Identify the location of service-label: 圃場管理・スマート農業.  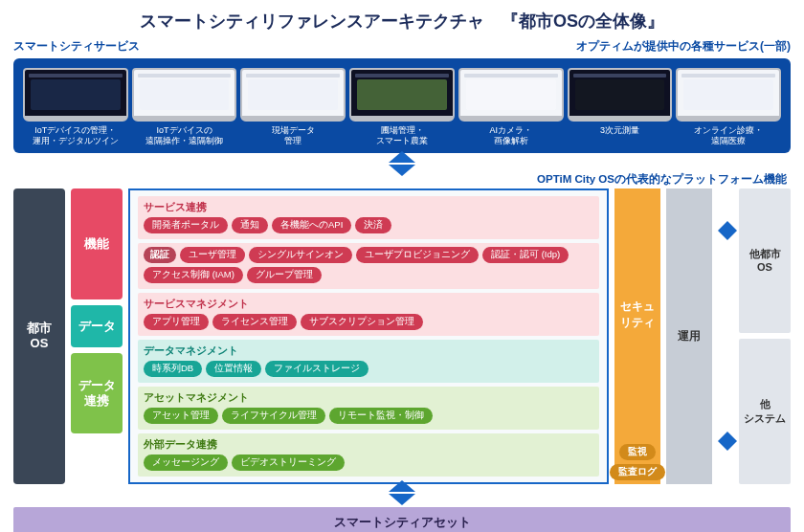
(402, 136).